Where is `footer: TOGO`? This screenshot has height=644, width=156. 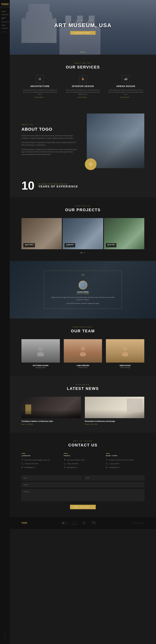 footer: TOGO is located at coordinates (83, 523).